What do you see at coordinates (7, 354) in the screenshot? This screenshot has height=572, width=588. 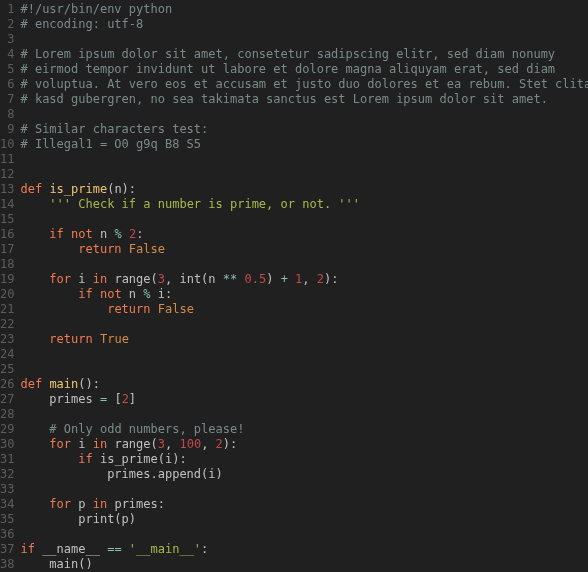 I see `line-number: 24` at bounding box center [7, 354].